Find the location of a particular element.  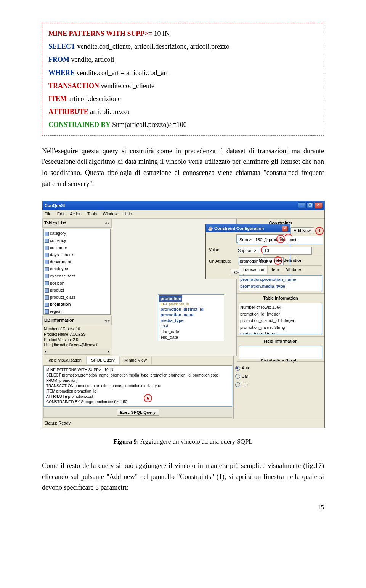

tab-item: Item is located at coordinates (275, 270).